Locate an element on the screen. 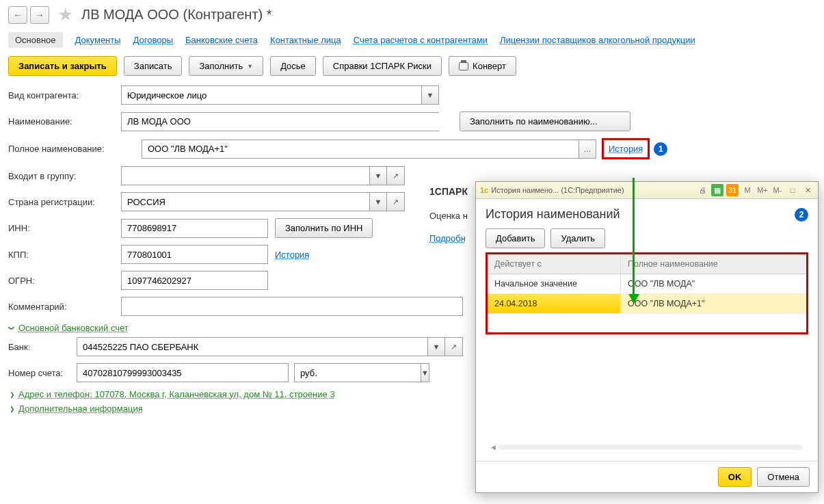 The width and height of the screenshot is (824, 504). history-table: Действует с Полное наименование Начально… is located at coordinates (647, 293).